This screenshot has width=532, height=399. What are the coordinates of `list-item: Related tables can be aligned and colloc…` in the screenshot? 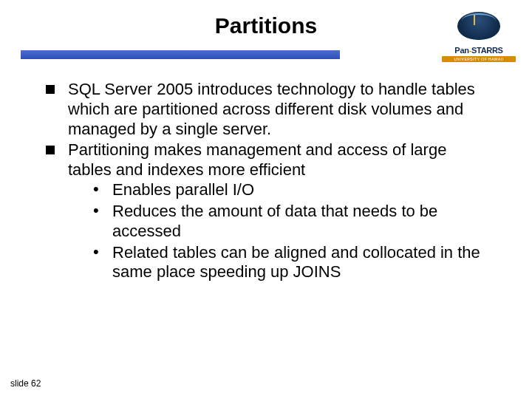 It's located at (290, 263).